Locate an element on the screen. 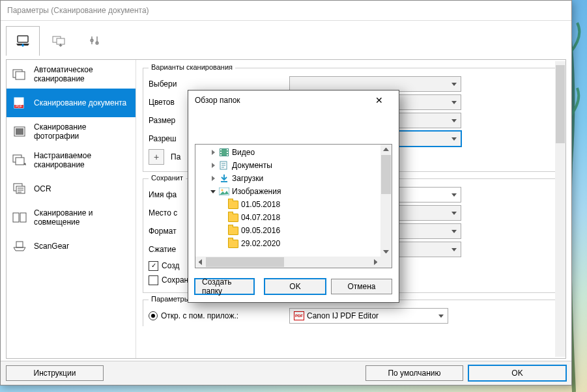 The image size is (587, 392). tree-node-folder: 29.02.2020 is located at coordinates (288, 244).